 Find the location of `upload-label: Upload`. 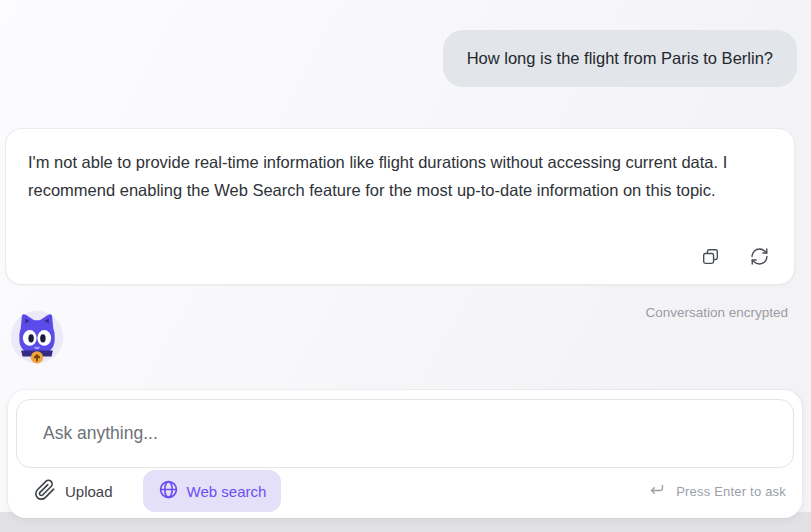

upload-label: Upload is located at coordinates (89, 492).